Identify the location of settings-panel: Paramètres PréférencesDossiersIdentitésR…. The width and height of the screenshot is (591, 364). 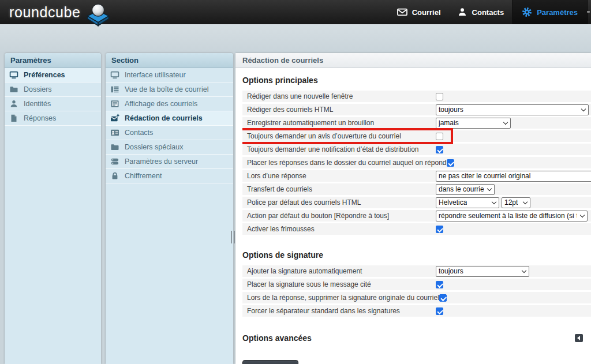
(53, 209).